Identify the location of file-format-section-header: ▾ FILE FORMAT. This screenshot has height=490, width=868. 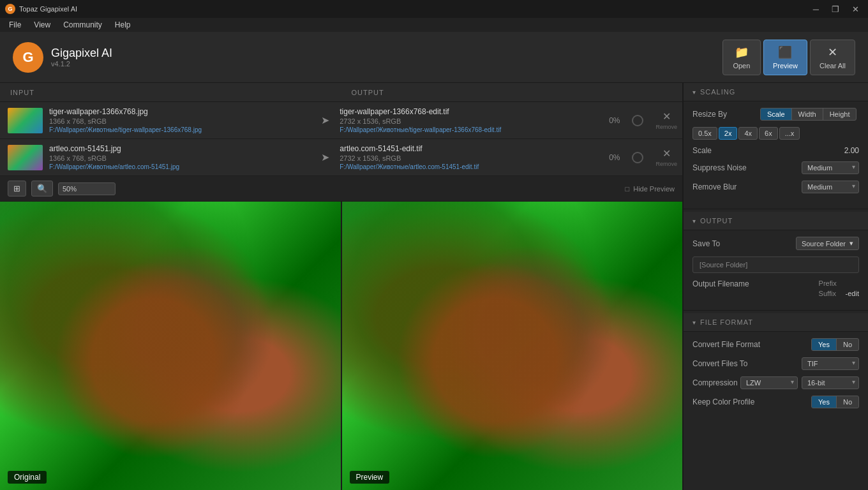
(776, 323).